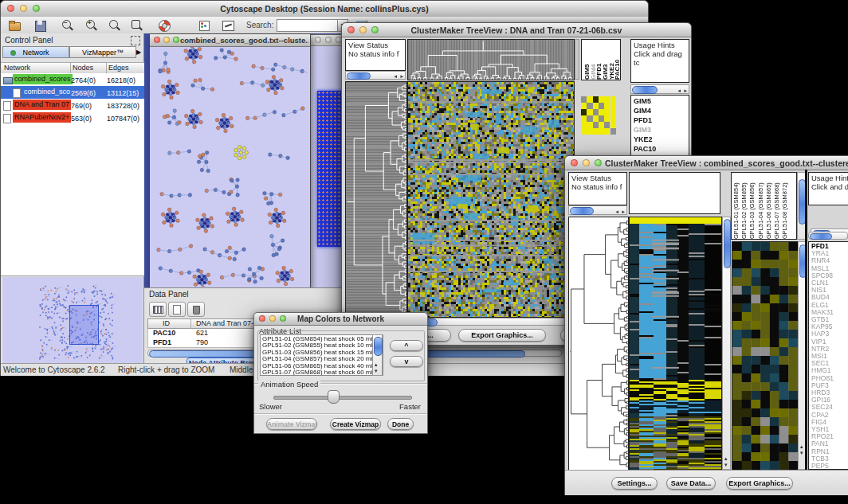 Image resolution: width=848 pixels, height=504 pixels. Describe the element at coordinates (322, 355) in the screenshot. I see `attribute-list: GPL51-01 (GSM854) heat shock 05 minGPL51…` at that location.